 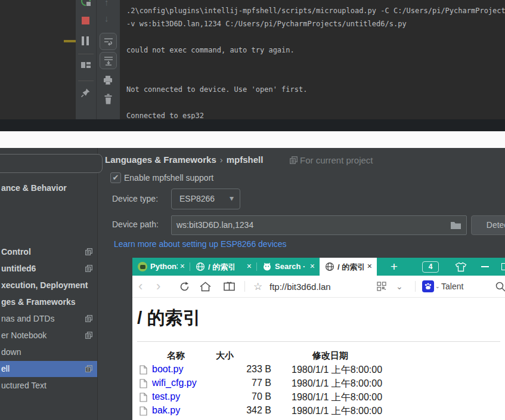 What do you see at coordinates (49, 268) in the screenshot?
I see `sidebar-item: untitled6` at bounding box center [49, 268].